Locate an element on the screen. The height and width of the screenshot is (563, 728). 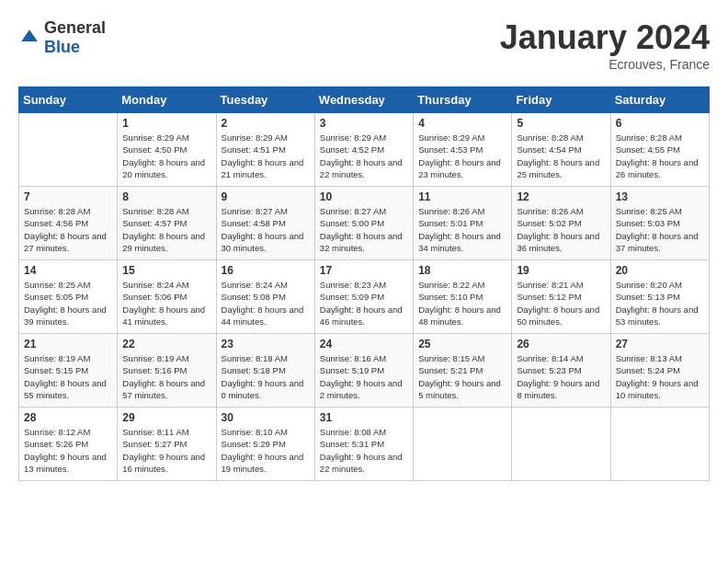
logo-text: General Blue is located at coordinates (75, 38).